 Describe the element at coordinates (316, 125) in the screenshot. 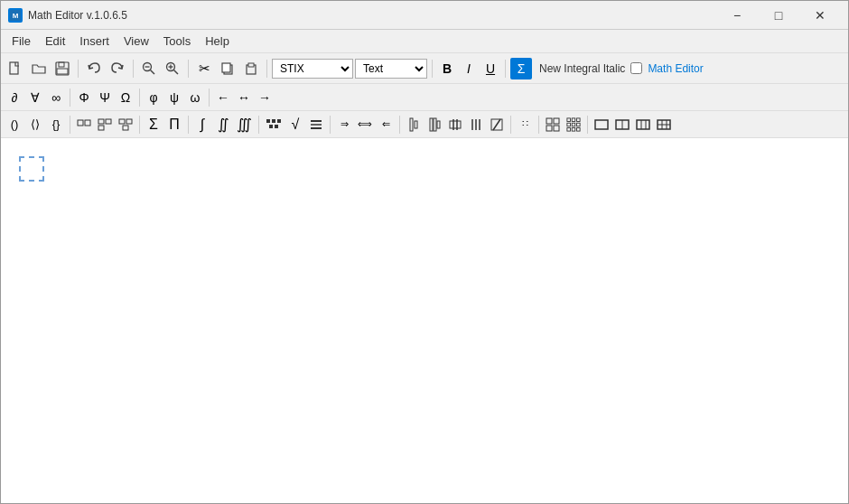

I see `fraction-symbol` at that location.